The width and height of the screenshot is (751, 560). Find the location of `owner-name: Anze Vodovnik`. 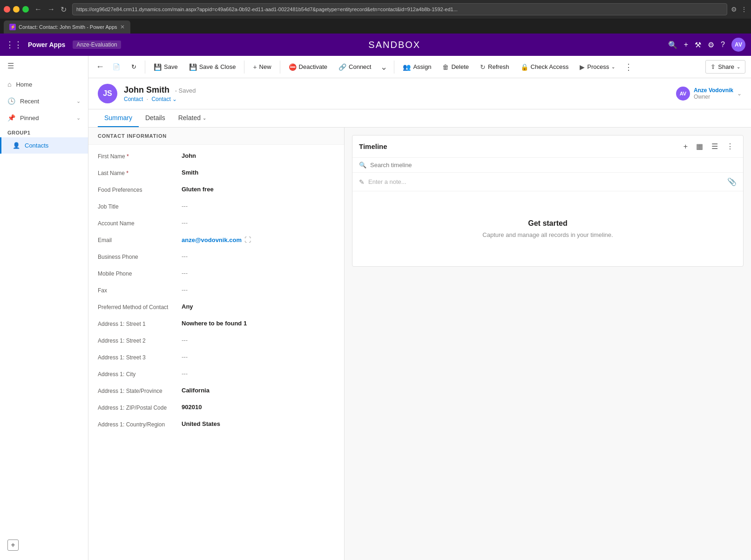

owner-name: Anze Vodovnik is located at coordinates (713, 90).